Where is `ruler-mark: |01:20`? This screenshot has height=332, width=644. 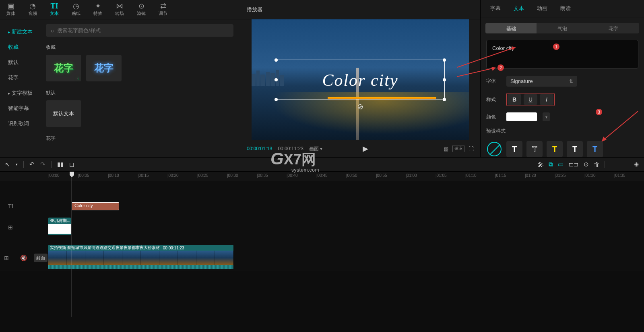
ruler-mark: |01:20 is located at coordinates (530, 176).